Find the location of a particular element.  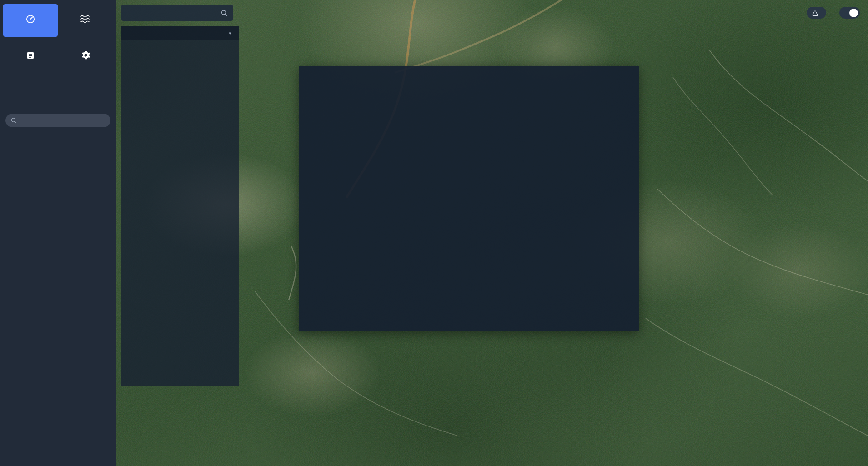

keyword-search-input is located at coordinates (63, 121).